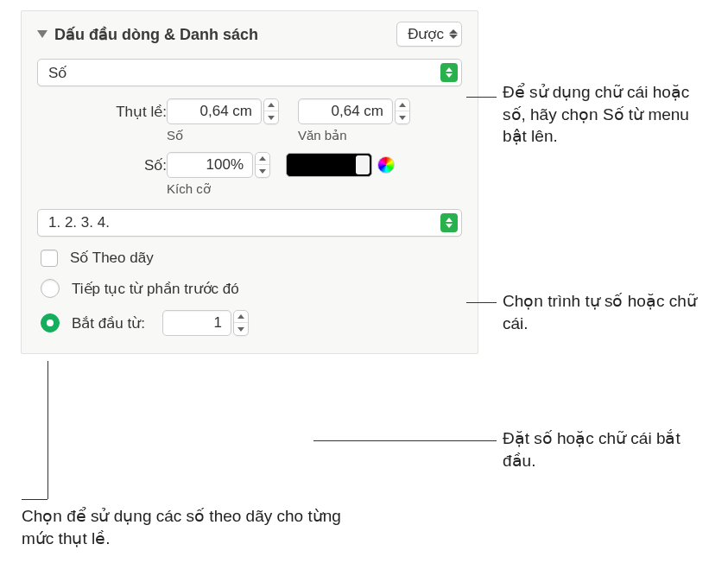 This screenshot has height=563, width=728. I want to click on continue-radio-label: Tiếp tục từ phần trước đó, so click(155, 288).